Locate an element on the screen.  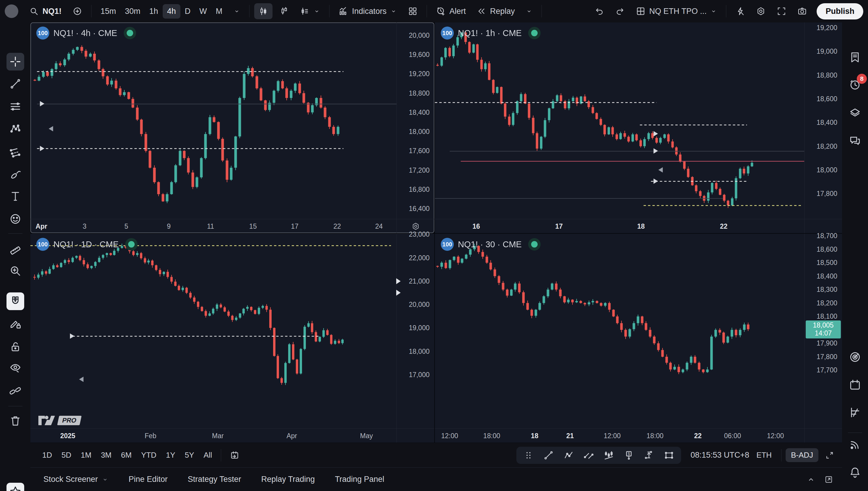
publish-button: Publish is located at coordinates (840, 11).